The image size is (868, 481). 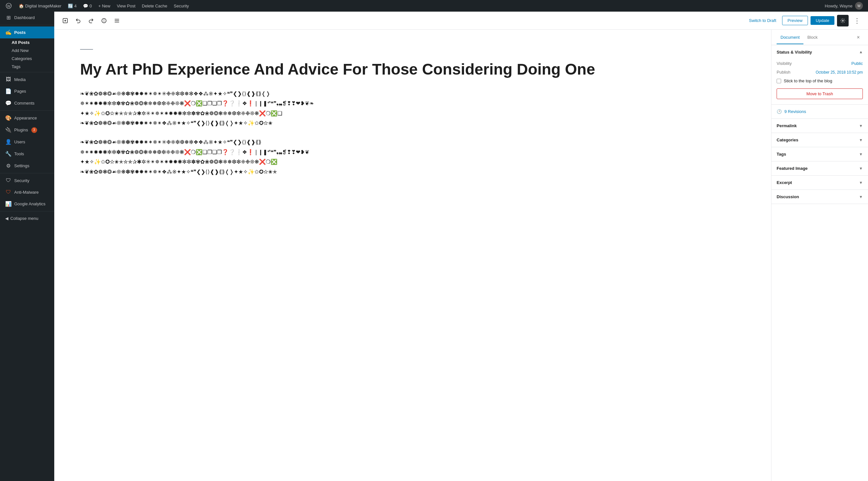 I want to click on section-status-visibility: Status & Visibility ▼ Visibility Public …, so click(x=819, y=75).